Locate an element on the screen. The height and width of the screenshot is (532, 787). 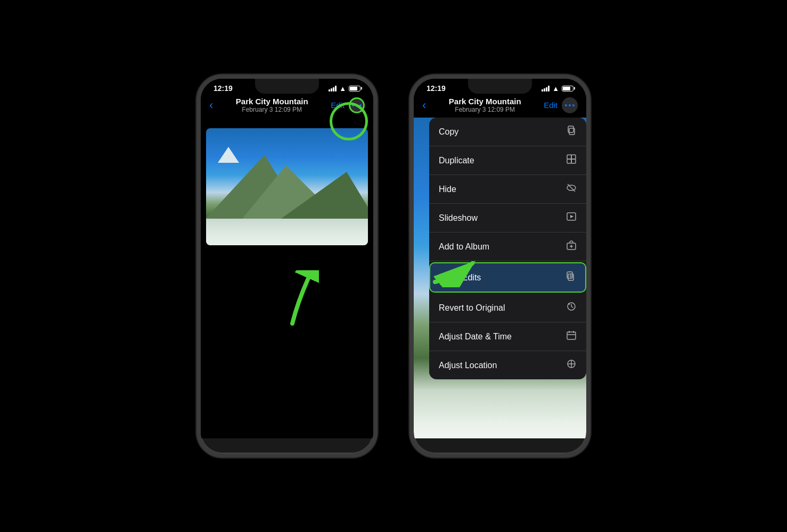
menu-item-add-album: Add to Album is located at coordinates (508, 247).